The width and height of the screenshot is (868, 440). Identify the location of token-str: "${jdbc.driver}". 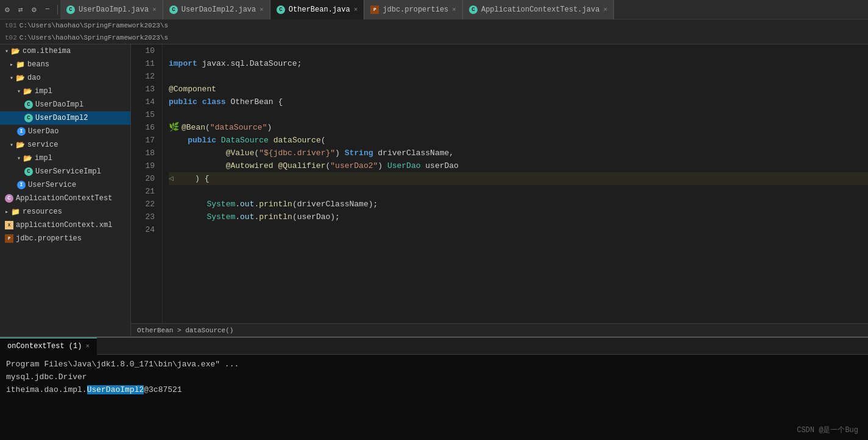
(297, 153).